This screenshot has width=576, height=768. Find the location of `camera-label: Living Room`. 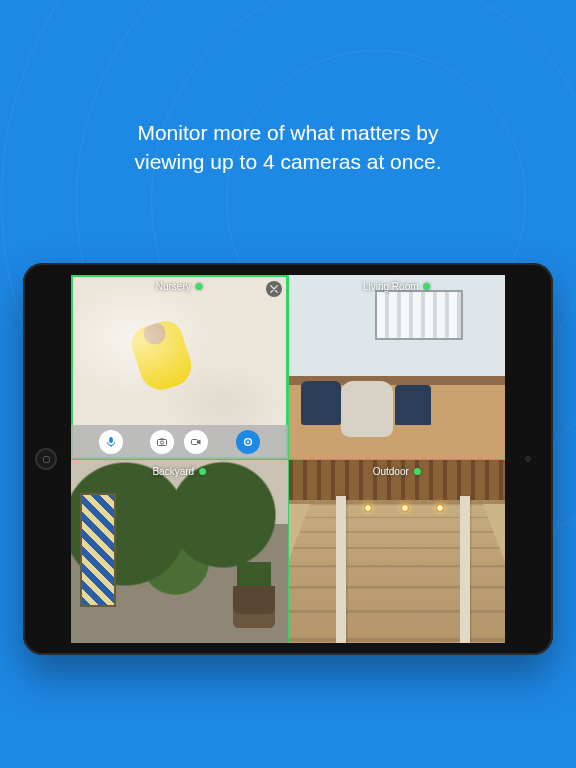

camera-label: Living Room is located at coordinates (397, 286).